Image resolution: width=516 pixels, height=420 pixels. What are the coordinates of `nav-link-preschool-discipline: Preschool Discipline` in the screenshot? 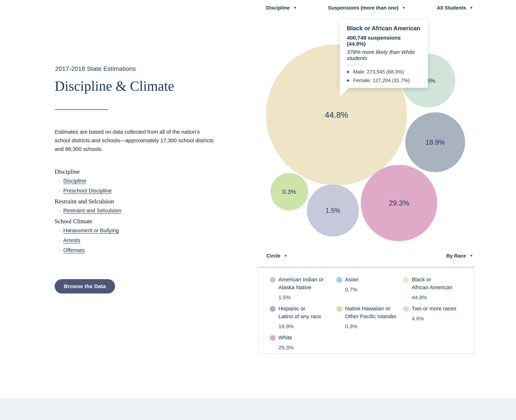 It's located at (87, 191).